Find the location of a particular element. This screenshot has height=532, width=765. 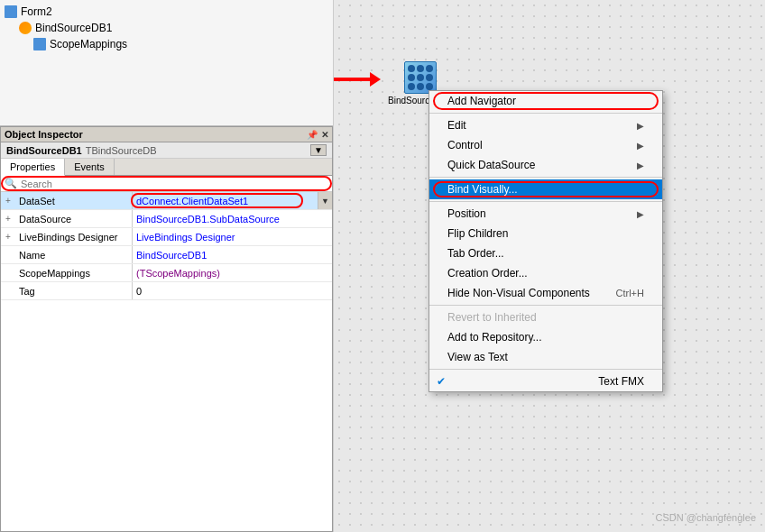

oi-title: Object Inspector is located at coordinates (43, 134).